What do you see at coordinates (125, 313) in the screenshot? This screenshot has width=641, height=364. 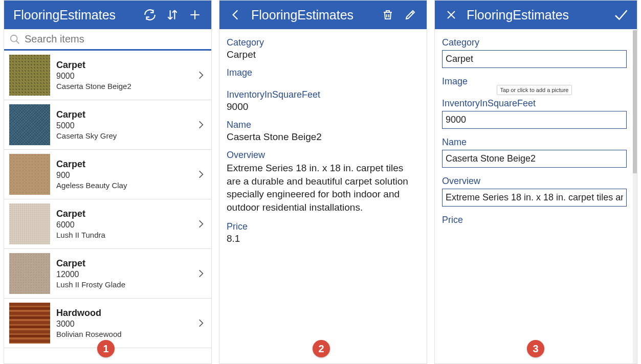 I see `item-category: Hardwood` at bounding box center [125, 313].